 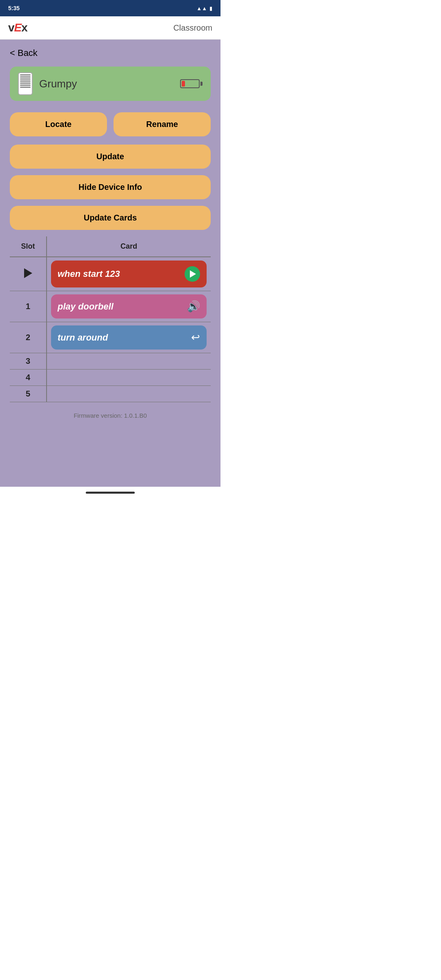 I want to click on card-label: when start 123, so click(x=89, y=274).